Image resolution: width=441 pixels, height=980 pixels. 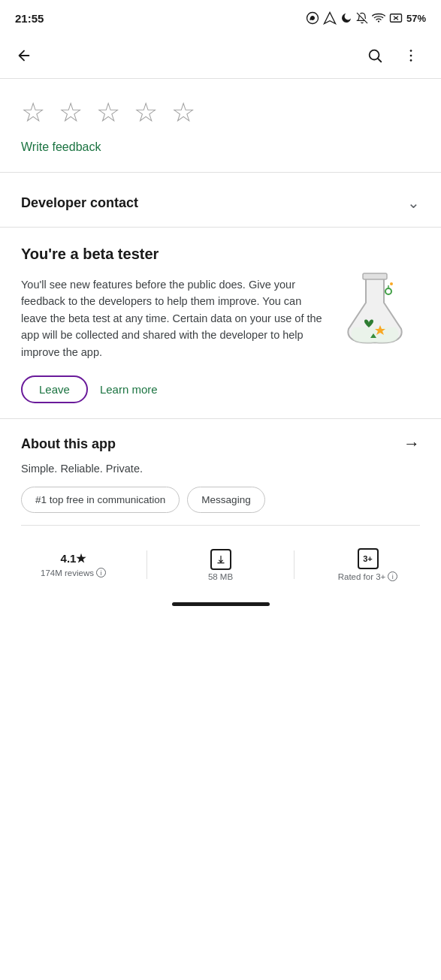 What do you see at coordinates (74, 565) in the screenshot?
I see `rating-stat: 4.1★ 174M reviews i` at bounding box center [74, 565].